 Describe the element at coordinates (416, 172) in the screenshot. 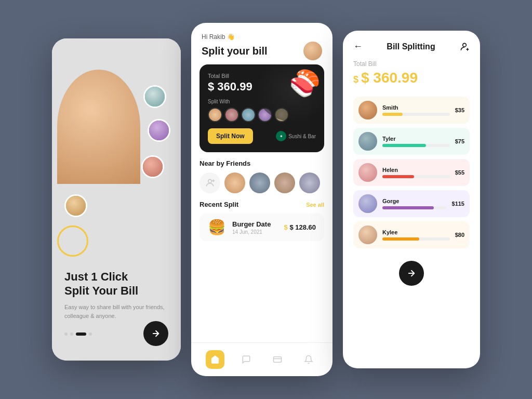

I see `helen-info: Helen` at that location.